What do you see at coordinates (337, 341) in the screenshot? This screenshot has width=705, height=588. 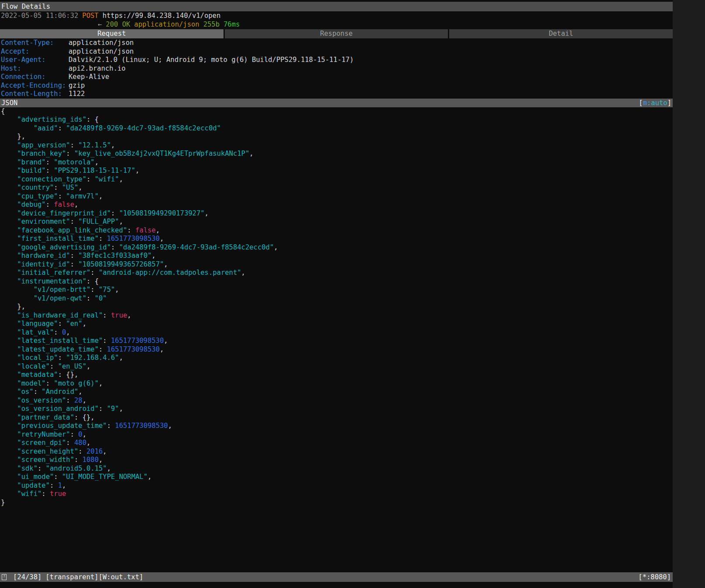 I see `json-line: "latest_install_time": 1651773098530,` at bounding box center [337, 341].